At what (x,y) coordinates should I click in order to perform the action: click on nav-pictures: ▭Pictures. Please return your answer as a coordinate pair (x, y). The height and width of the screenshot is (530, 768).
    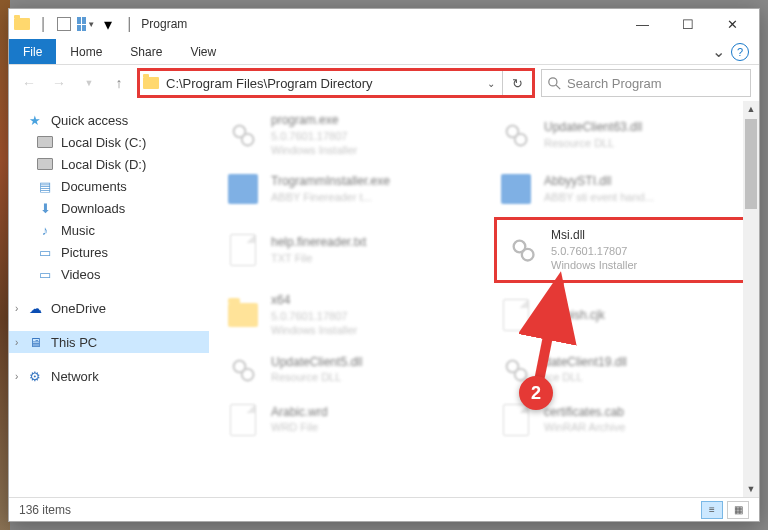
    Looking at the image, I should click on (109, 252).